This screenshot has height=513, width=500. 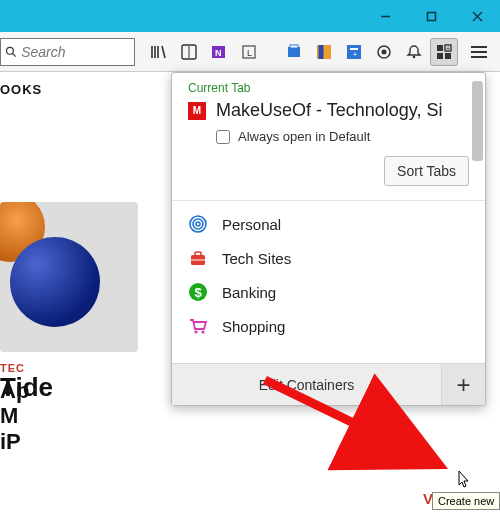 What do you see at coordinates (21, 90) in the screenshot?
I see `section-heading: OOKS` at bounding box center [21, 90].